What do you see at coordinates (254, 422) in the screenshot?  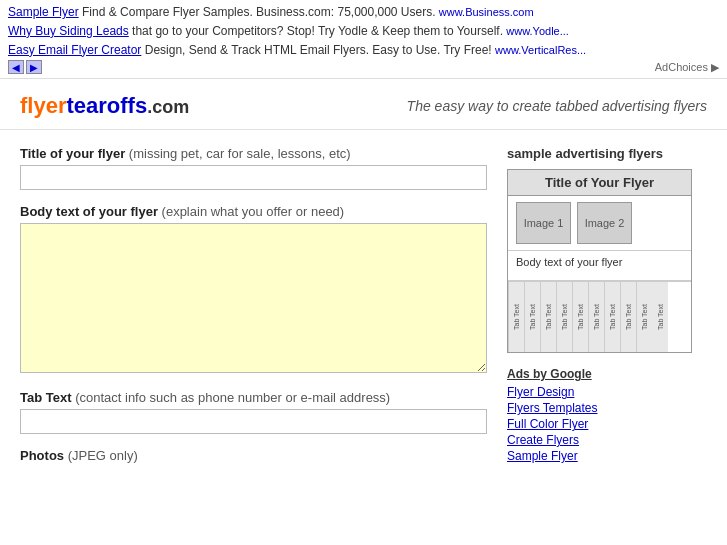 I see `tab-input` at bounding box center [254, 422].